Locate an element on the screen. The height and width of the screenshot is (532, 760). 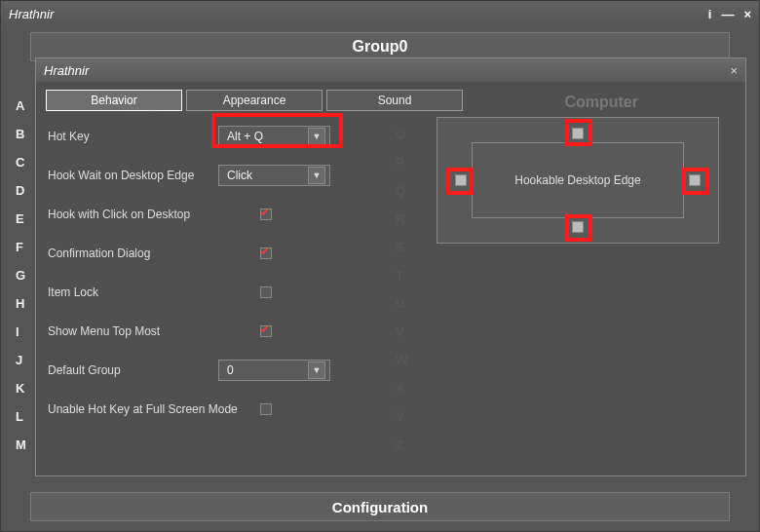
dropdown-hook-wait-value: Click is located at coordinates (240, 175).